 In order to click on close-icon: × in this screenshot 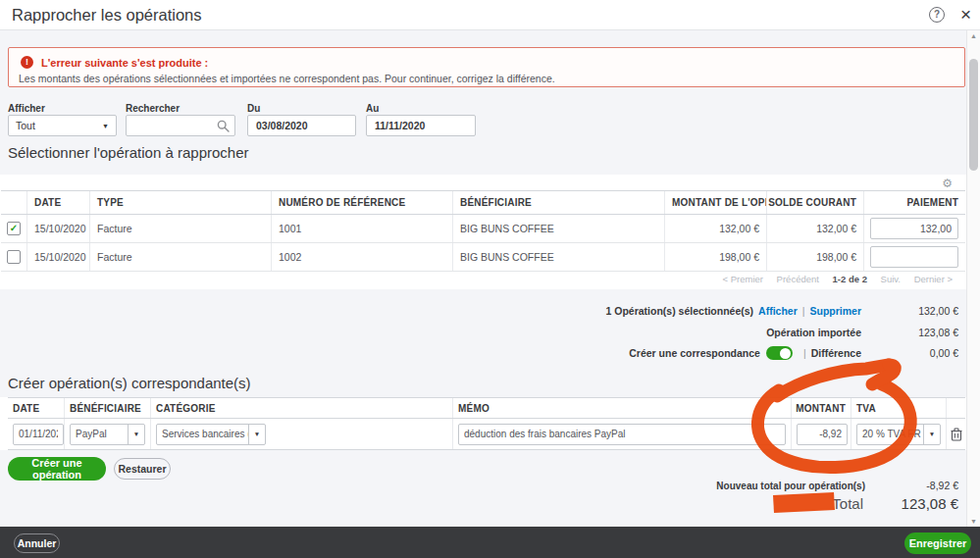, I will do `click(965, 15)`.